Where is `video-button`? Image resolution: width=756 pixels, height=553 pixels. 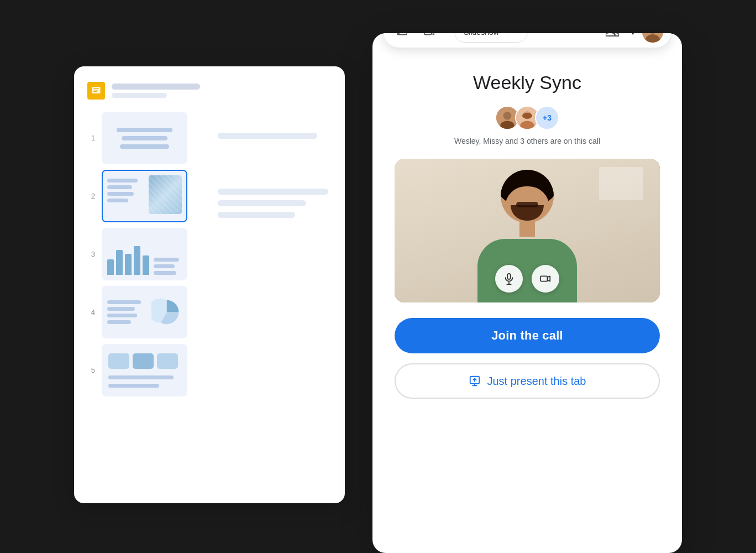 video-button is located at coordinates (434, 38).